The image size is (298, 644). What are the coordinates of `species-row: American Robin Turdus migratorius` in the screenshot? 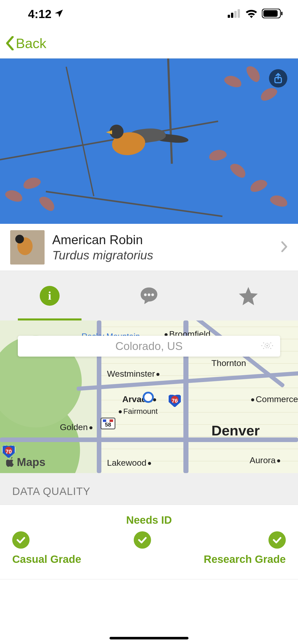 It's located at (149, 247).